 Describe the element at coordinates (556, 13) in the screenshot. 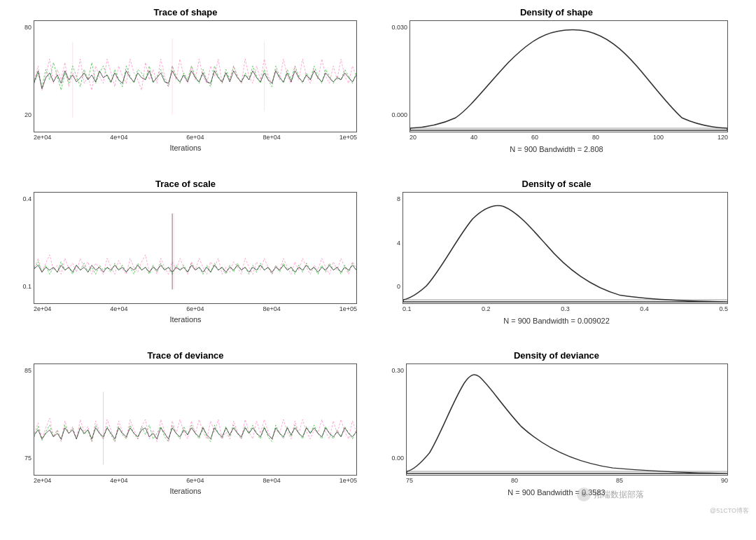

I see `density-shape-title: Density of shape` at that location.